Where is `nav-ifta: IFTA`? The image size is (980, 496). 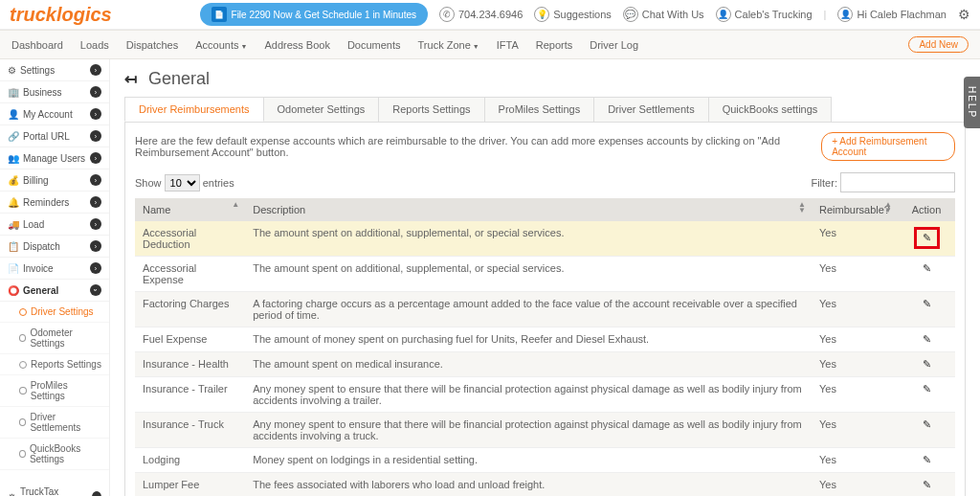 nav-ifta: IFTA is located at coordinates (507, 45).